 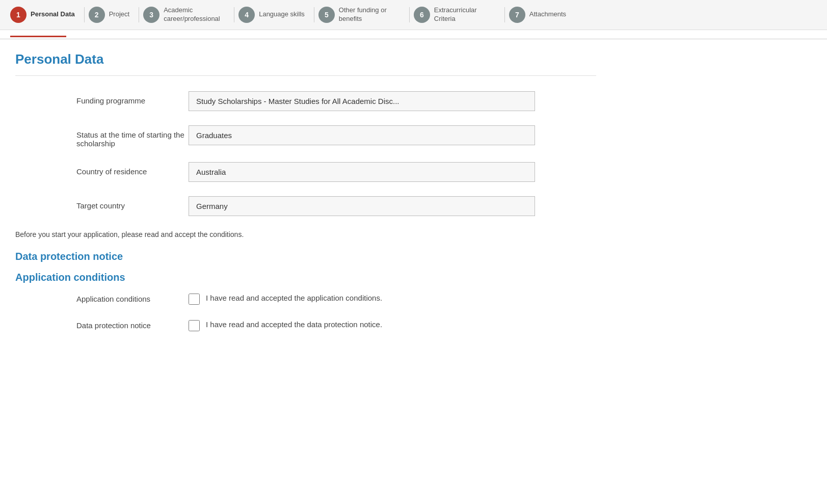 What do you see at coordinates (38, 37) in the screenshot?
I see `active-tab-underline` at bounding box center [38, 37].